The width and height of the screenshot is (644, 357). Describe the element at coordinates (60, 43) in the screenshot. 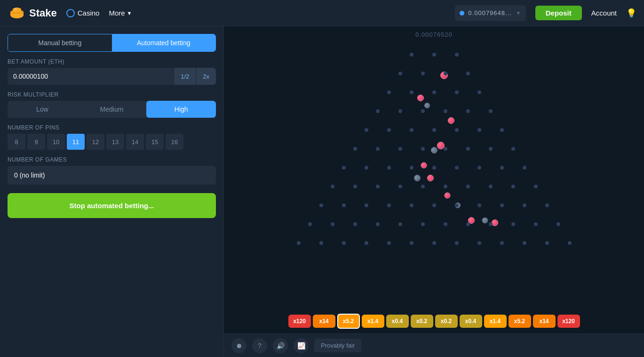

I see `tab-manual: Manual betting` at that location.